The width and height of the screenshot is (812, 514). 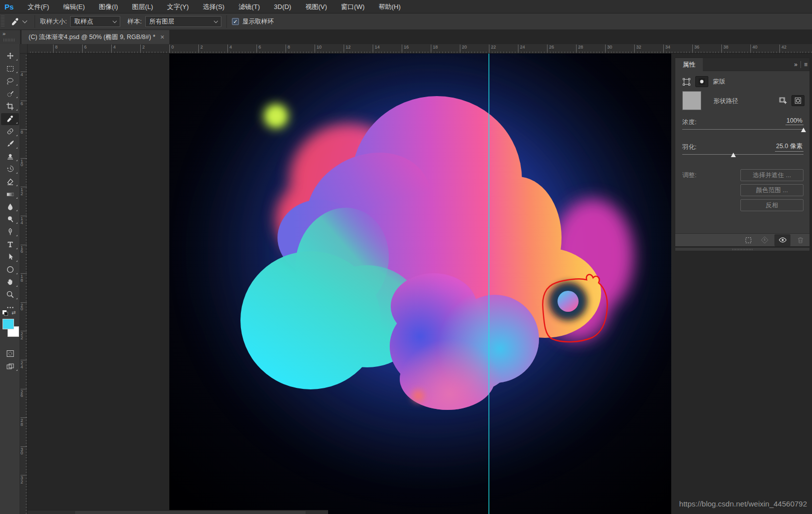 What do you see at coordinates (10, 232) in the screenshot?
I see `pen-tool` at bounding box center [10, 232].